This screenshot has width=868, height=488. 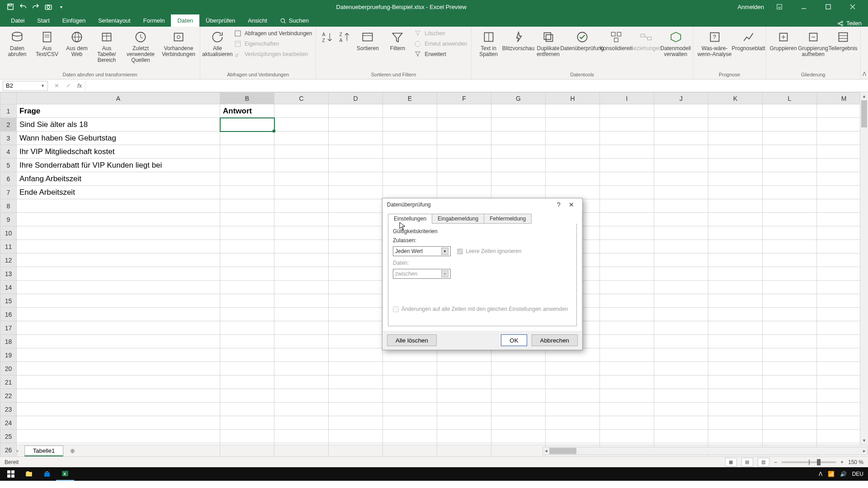 What do you see at coordinates (458, 219) in the screenshot?
I see `dialog-tab-input-message: Eingabemeldung` at bounding box center [458, 219].